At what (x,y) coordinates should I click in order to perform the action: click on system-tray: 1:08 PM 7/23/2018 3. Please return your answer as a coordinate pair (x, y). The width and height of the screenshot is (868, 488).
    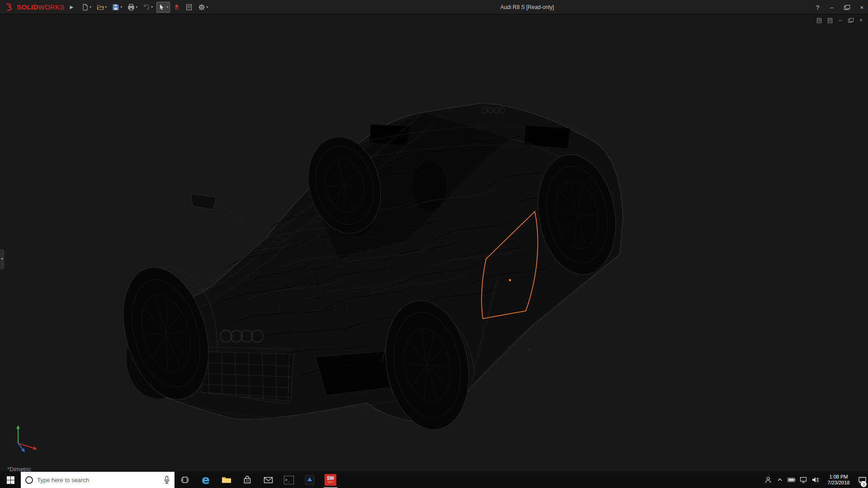
    Looking at the image, I should click on (815, 480).